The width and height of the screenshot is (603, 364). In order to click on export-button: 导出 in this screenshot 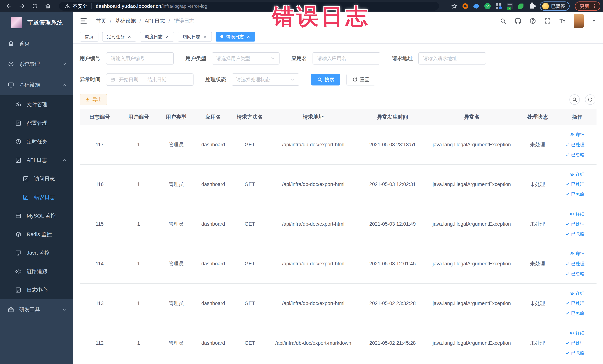, I will do `click(93, 99)`.